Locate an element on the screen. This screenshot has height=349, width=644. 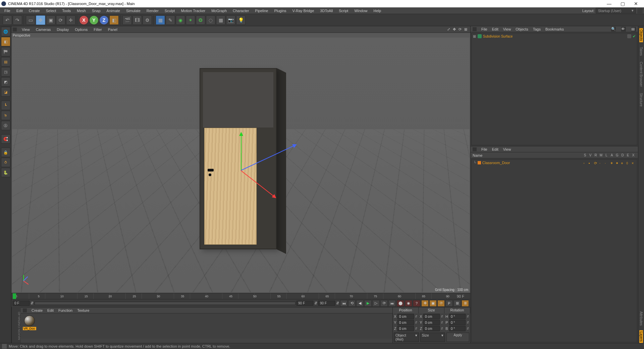
add-cube-button: ▦ is located at coordinates (160, 20).